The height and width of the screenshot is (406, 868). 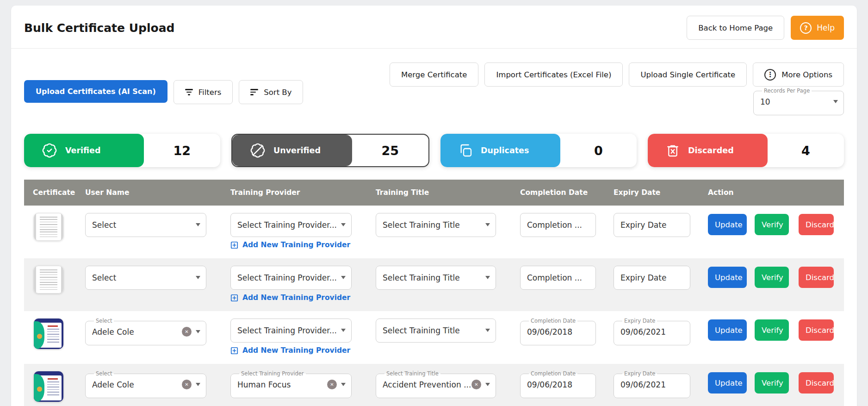 What do you see at coordinates (210, 93) in the screenshot?
I see `filters-label: Filters` at bounding box center [210, 93].